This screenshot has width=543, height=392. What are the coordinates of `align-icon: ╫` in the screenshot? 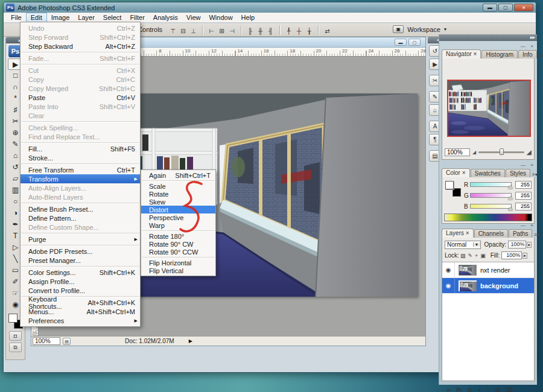 It's located at (261, 30).